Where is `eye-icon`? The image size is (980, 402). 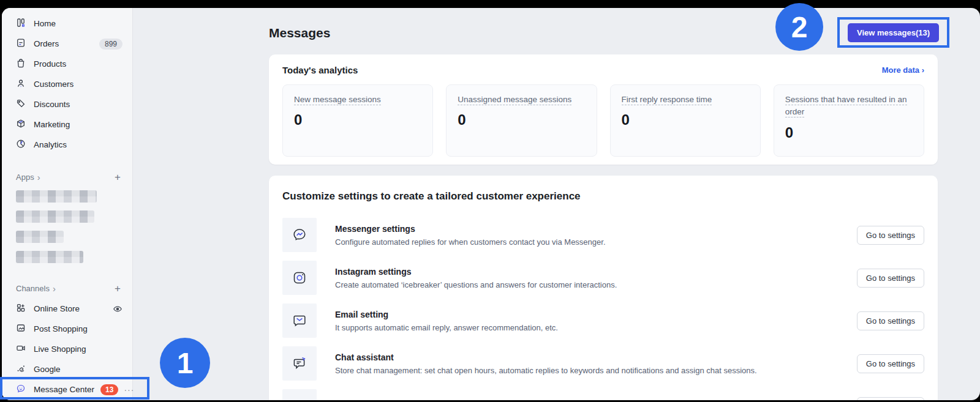 eye-icon is located at coordinates (118, 309).